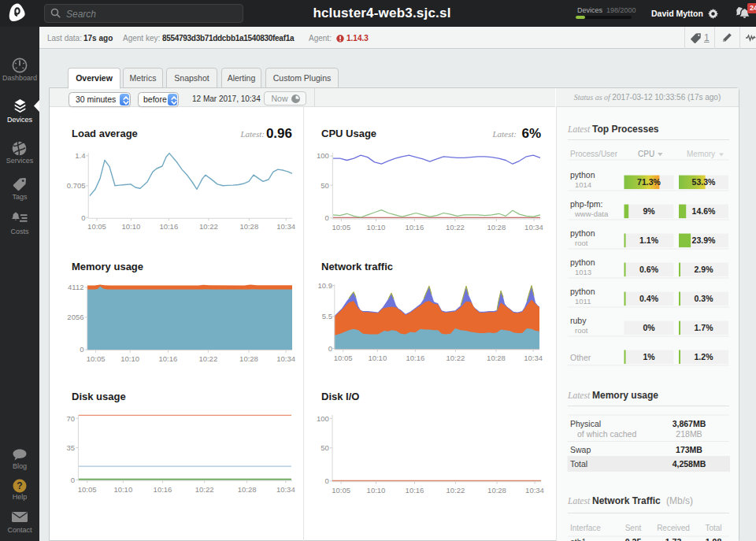 Image resolution: width=756 pixels, height=541 pixels. What do you see at coordinates (673, 528) in the screenshot?
I see `svg-text: Received` at bounding box center [673, 528].